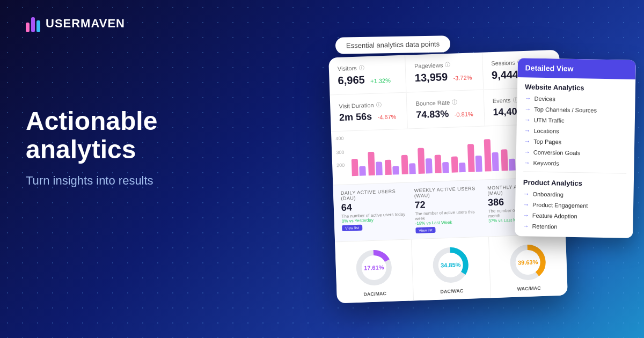 The image size is (644, 338). Describe the element at coordinates (575, 148) in the screenshot. I see `detailed-view-card: Detailed View Website Analytics → Device…` at that location.